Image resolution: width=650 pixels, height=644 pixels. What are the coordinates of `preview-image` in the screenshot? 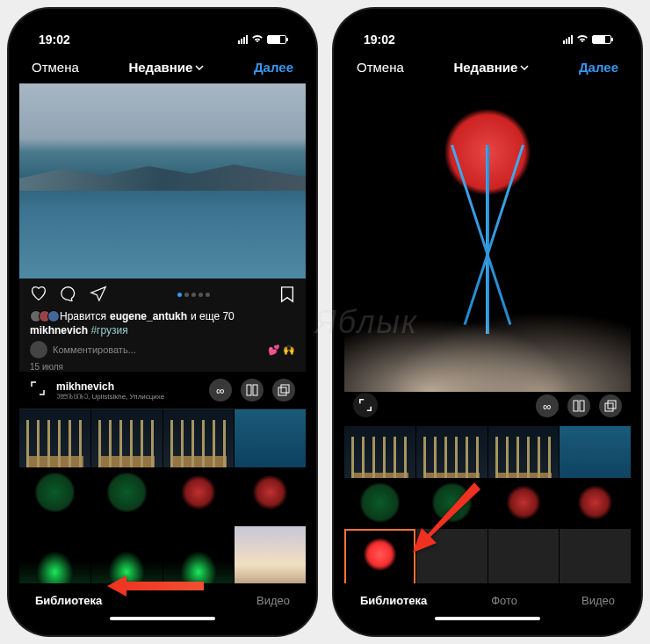 It's located at (162, 181).